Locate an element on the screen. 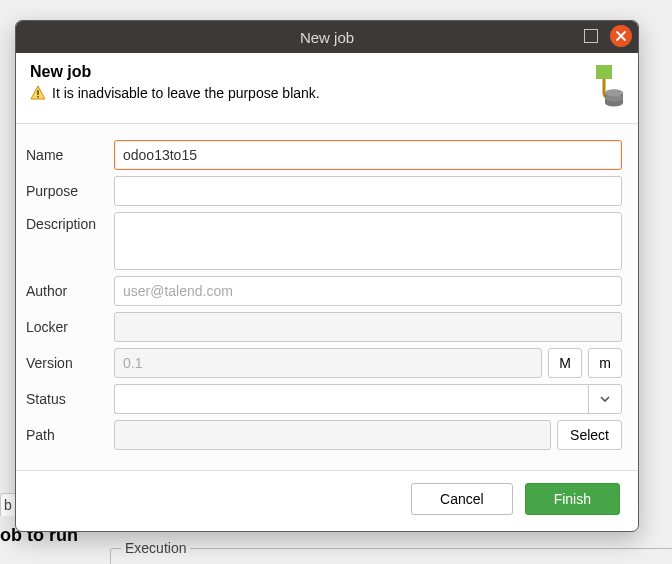  dialog-titlebar: New job is located at coordinates (327, 37).